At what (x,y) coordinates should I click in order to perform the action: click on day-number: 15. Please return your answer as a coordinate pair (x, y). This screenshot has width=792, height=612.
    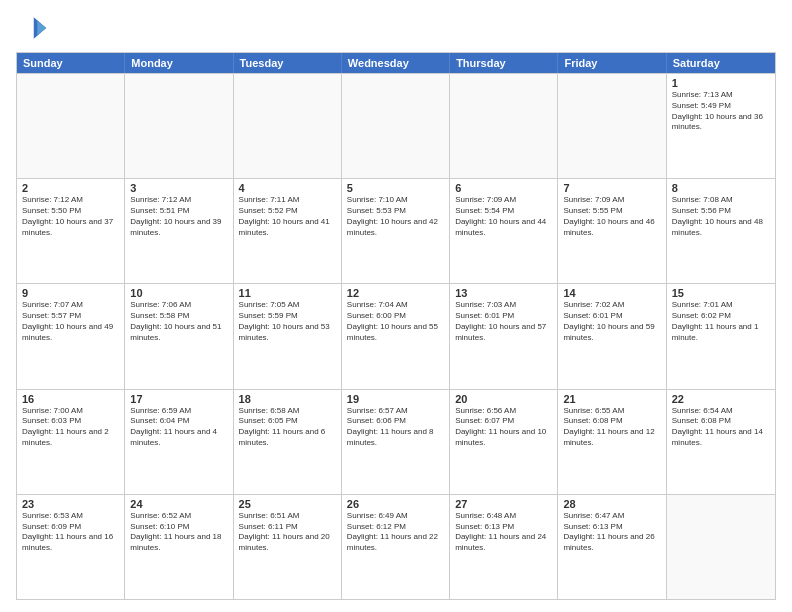
    Looking at the image, I should click on (721, 293).